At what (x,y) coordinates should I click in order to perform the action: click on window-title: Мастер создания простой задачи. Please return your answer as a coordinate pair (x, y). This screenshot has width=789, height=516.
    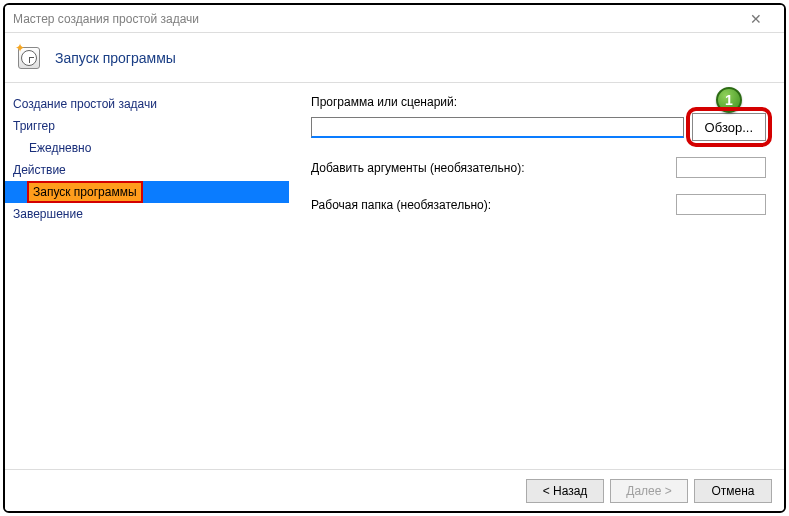
    Looking at the image, I should click on (374, 19).